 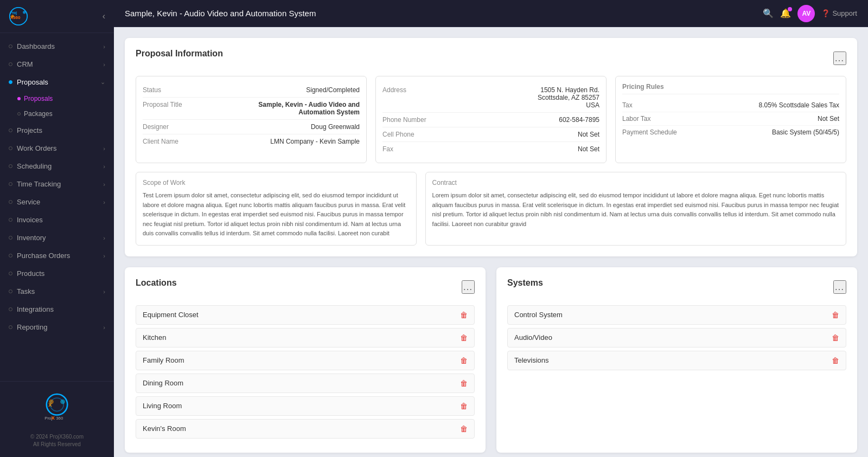 What do you see at coordinates (57, 419) in the screenshot?
I see `sidebar-footer: X Proj X 360 © 2024 ProjX360.com All Rig…` at bounding box center [57, 419].